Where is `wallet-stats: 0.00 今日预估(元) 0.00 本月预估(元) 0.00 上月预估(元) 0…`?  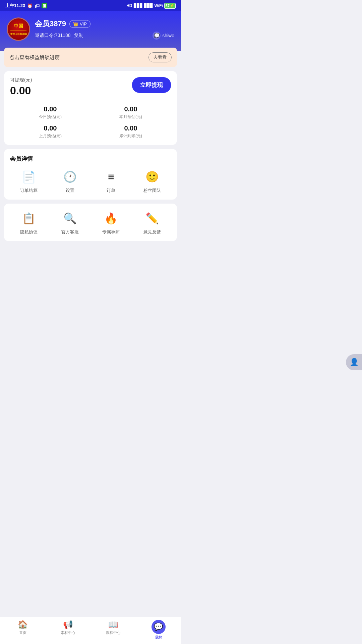
wallet-stats: 0.00 今日预估(元) 0.00 本月预估(元) 0.00 上月预估(元) 0… is located at coordinates (90, 122).